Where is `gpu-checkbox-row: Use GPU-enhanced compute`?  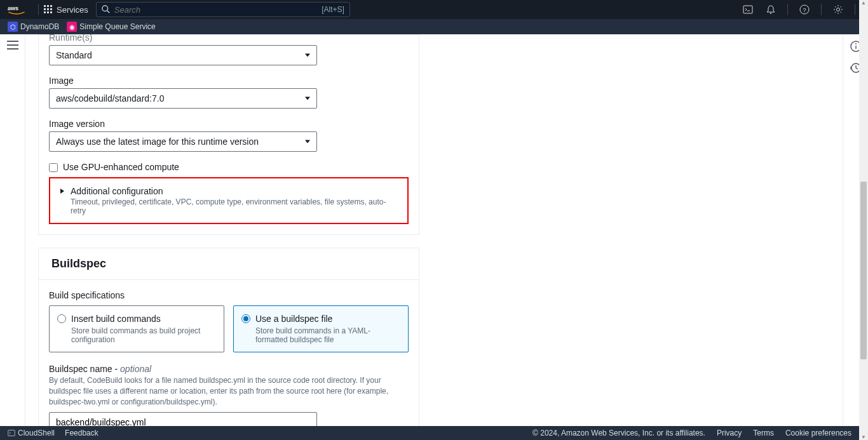
gpu-checkbox-row: Use GPU-enhanced compute is located at coordinates (229, 167).